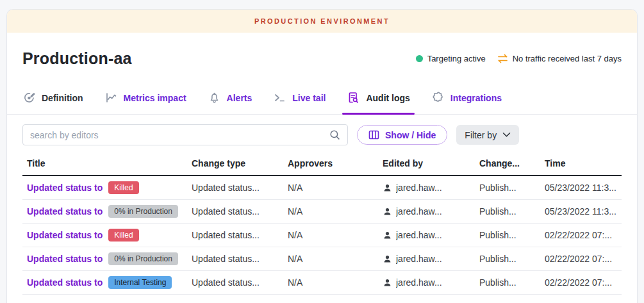 The width and height of the screenshot is (644, 303). I want to click on traffic-status: No traffic received last 7 days, so click(559, 59).